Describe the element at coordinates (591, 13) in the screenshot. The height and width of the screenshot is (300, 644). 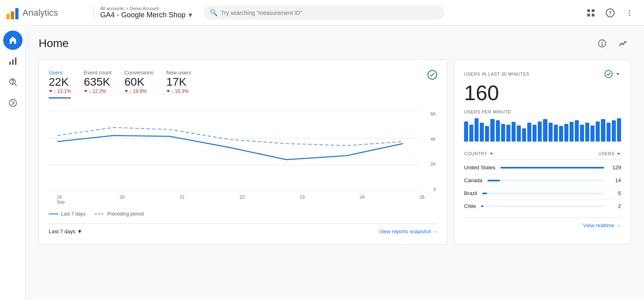
I see `apps-button` at that location.